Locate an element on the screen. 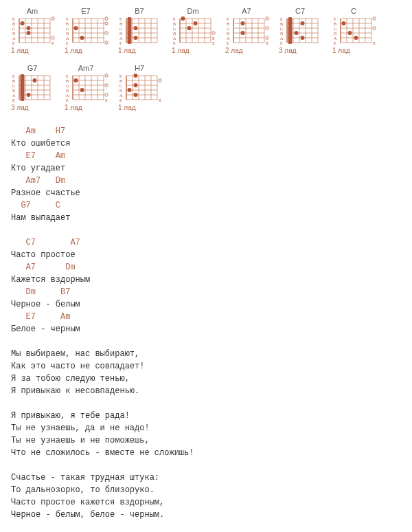 The image size is (412, 532). chord-name: Dm is located at coordinates (193, 11).